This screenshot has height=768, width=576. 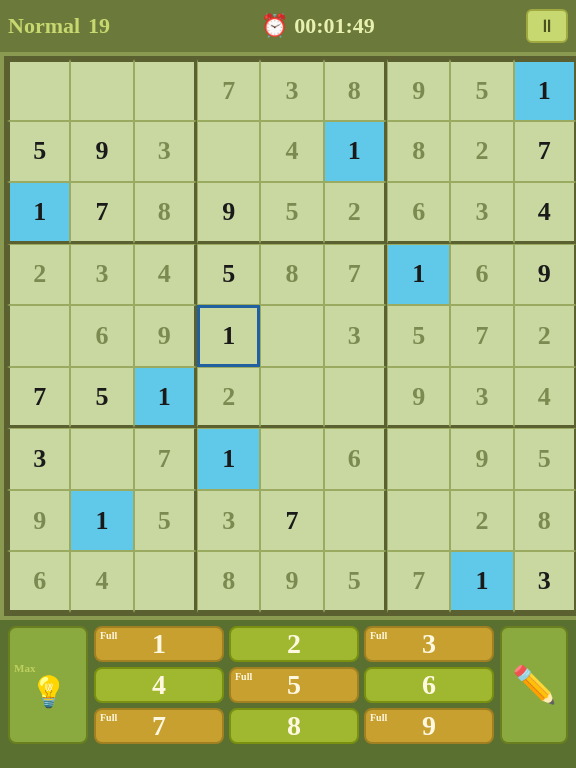 What do you see at coordinates (294, 685) in the screenshot?
I see `number-grid: Full12Full34Full56Full78Full9` at bounding box center [294, 685].